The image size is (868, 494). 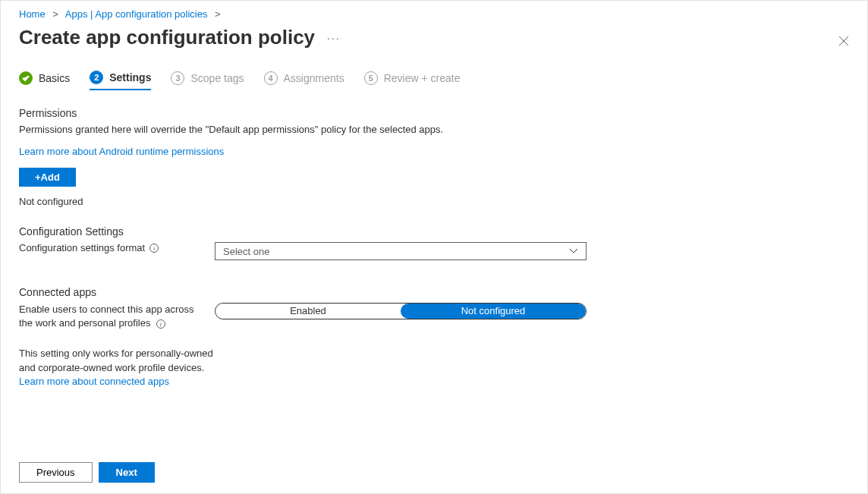 I want to click on connected-apps-learn-more-link: Learn more about connected apps, so click(x=94, y=381).